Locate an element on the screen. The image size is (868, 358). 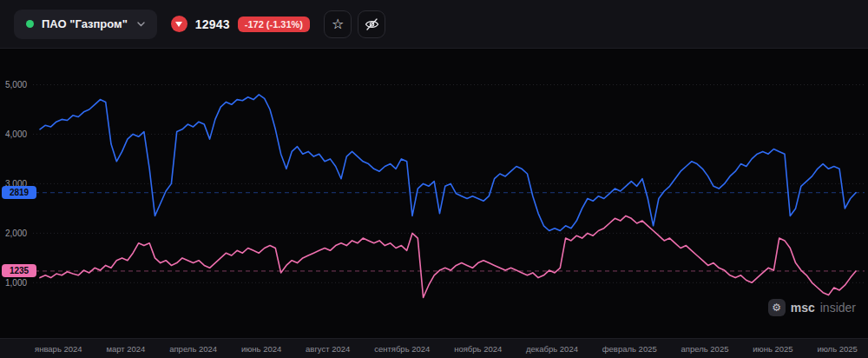
x-axis-label: август 2024 is located at coordinates (328, 349).